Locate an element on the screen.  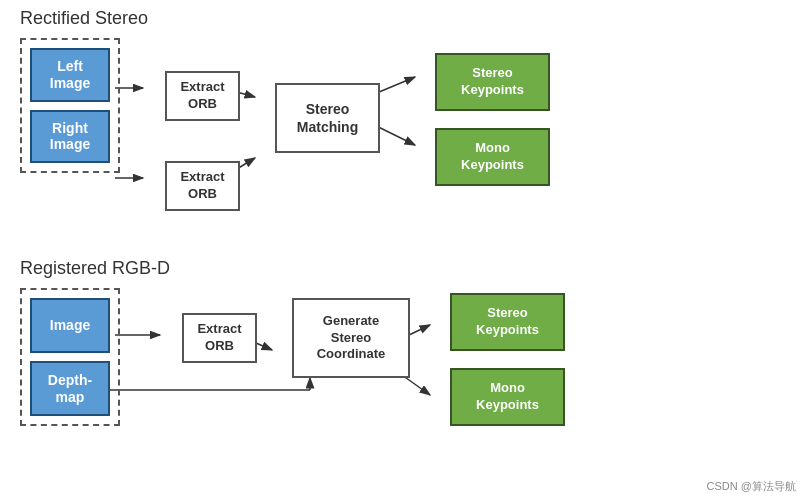
stereo-matching-box: StereoMatching is located at coordinates (328, 118).